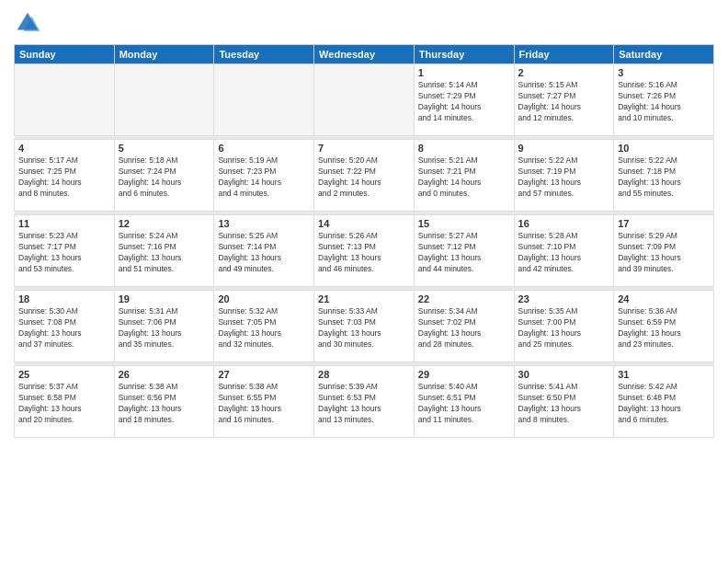 The height and width of the screenshot is (563, 728). I want to click on day-number: 2, so click(564, 73).